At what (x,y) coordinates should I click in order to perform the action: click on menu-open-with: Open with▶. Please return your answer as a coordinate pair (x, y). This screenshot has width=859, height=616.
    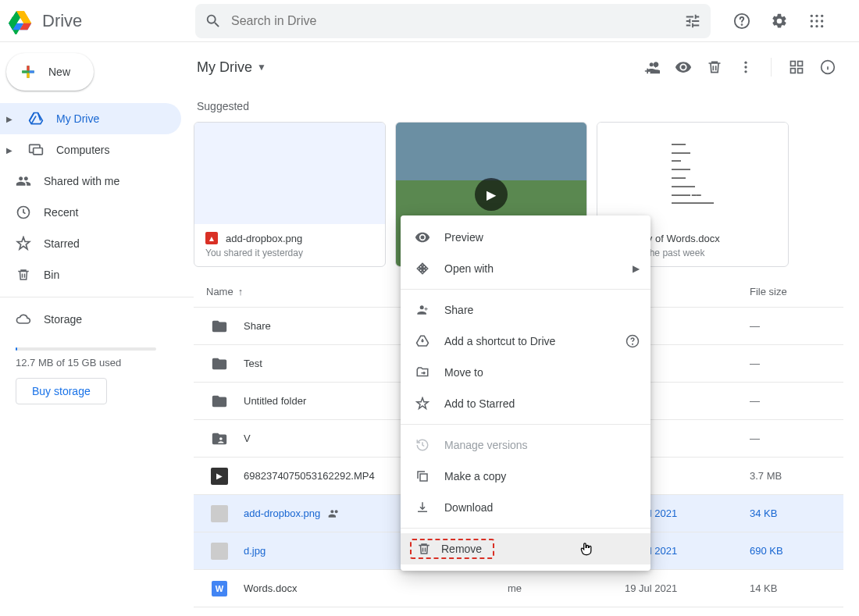
    Looking at the image, I should click on (526, 269).